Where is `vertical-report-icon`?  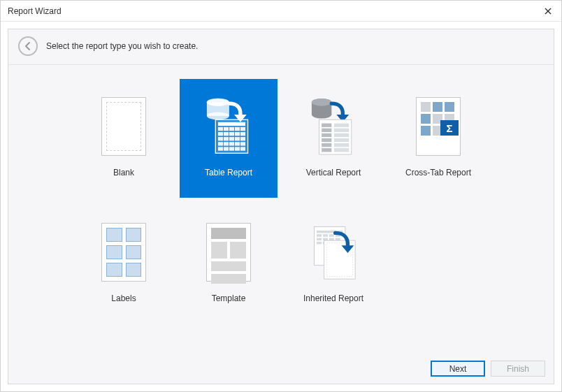
vertical-report-icon is located at coordinates (333, 126).